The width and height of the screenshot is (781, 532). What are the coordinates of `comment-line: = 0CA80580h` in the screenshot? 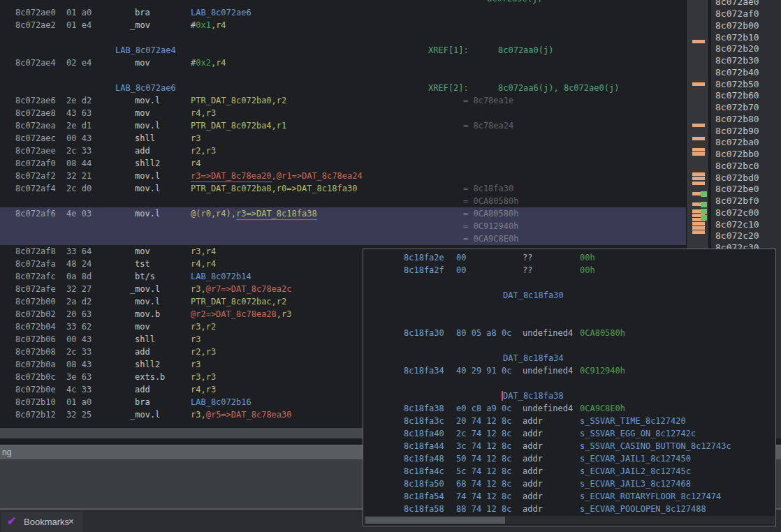 It's located at (343, 201).